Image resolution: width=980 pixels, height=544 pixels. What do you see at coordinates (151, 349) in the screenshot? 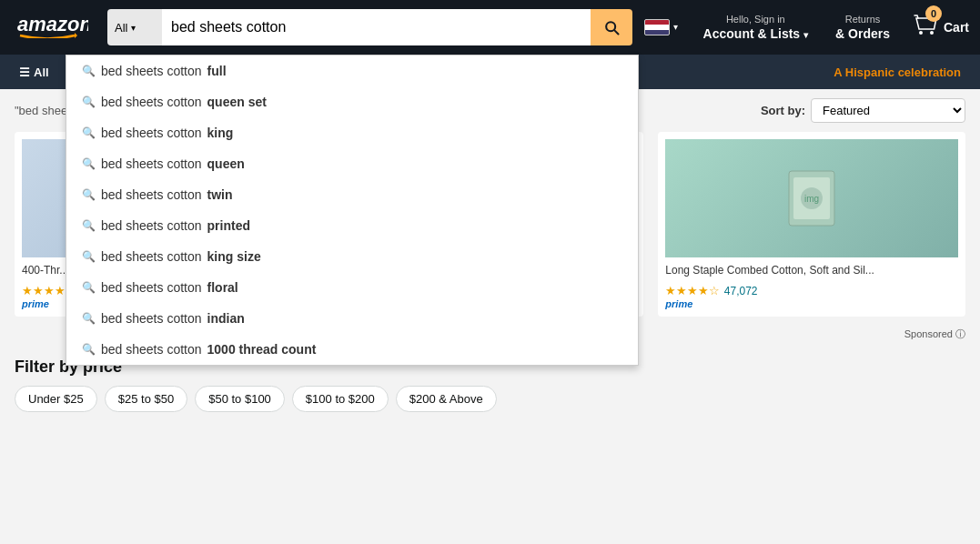
I see `suggestion-prefix-10: bed sheets cotton` at bounding box center [151, 349].